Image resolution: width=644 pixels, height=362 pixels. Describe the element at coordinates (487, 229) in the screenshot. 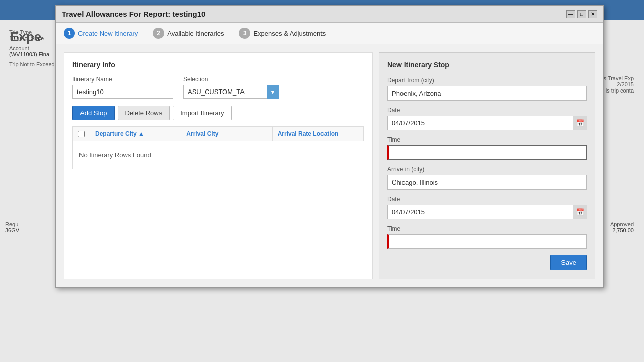

I see `arrive-time-label: Time` at that location.